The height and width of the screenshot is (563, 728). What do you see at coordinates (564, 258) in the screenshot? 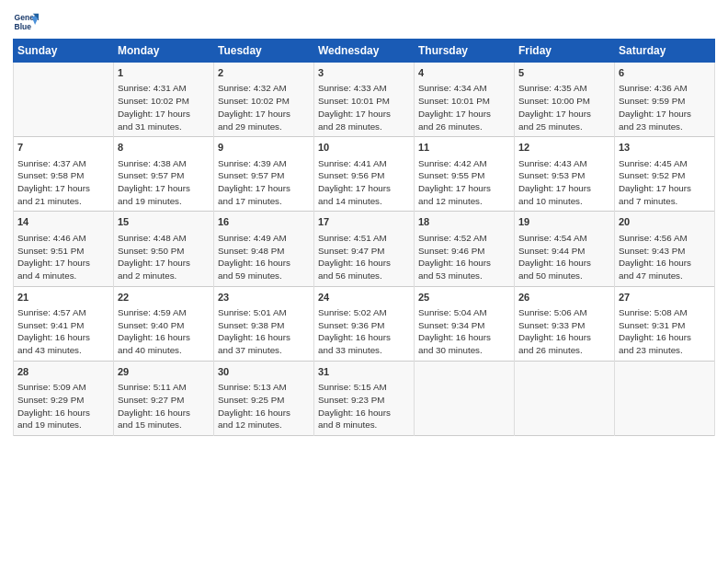
I see `cell-content: Sunrise: 4:54 AM Sunset: 9:44 PM Dayligh…` at bounding box center [564, 258].